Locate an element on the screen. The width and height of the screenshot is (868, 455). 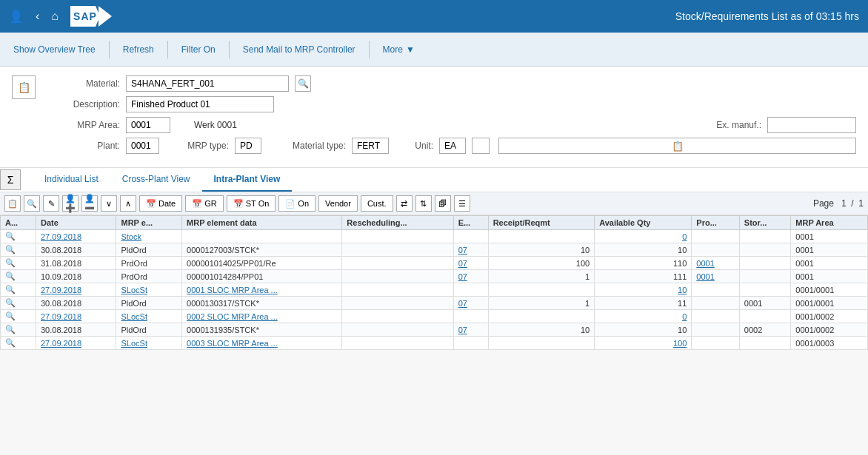
table-chevron-up-btn: ∧ is located at coordinates (128, 203).